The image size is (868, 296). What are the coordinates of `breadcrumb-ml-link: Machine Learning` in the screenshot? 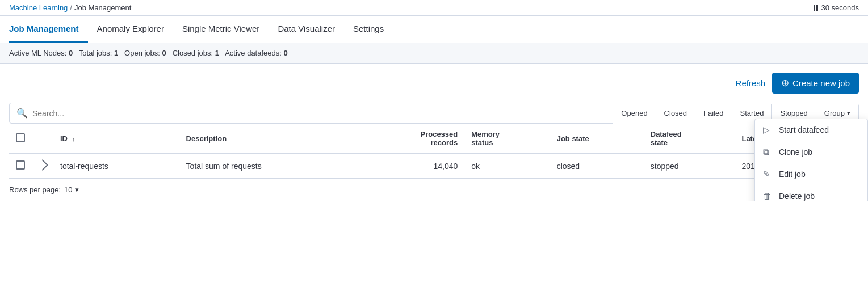 It's located at (39, 8).